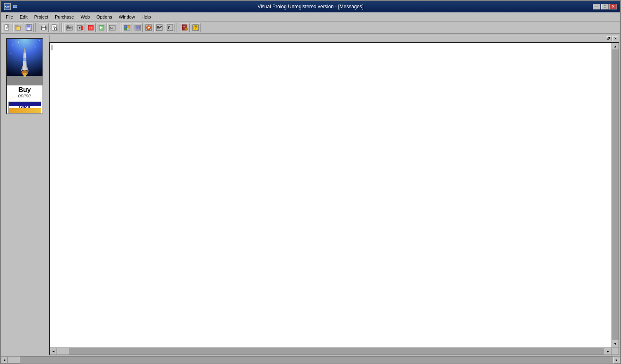  Describe the element at coordinates (102, 28) in the screenshot. I see `debug-icon` at that location.